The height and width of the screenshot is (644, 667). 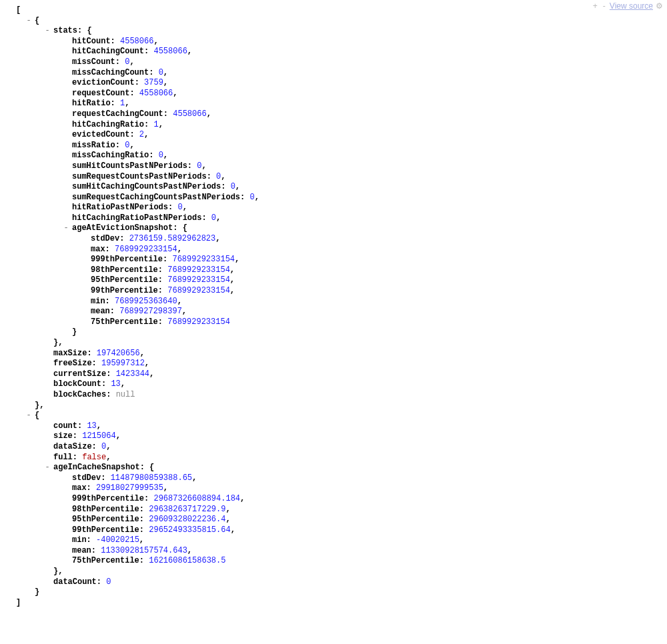 What do you see at coordinates (97, 467) in the screenshot?
I see `json-key: ageInCacheSnapshot` at bounding box center [97, 467].